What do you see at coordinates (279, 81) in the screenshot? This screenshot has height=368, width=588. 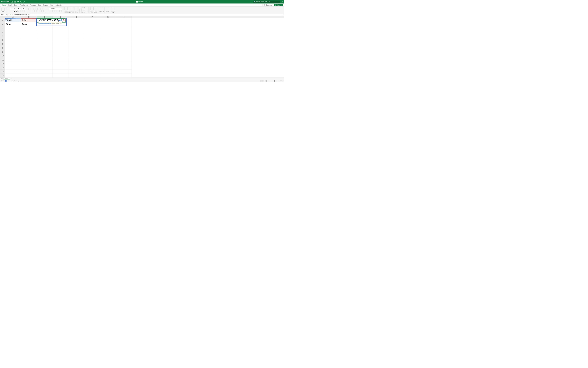 I see `zoom-in-icon: +` at bounding box center [279, 81].